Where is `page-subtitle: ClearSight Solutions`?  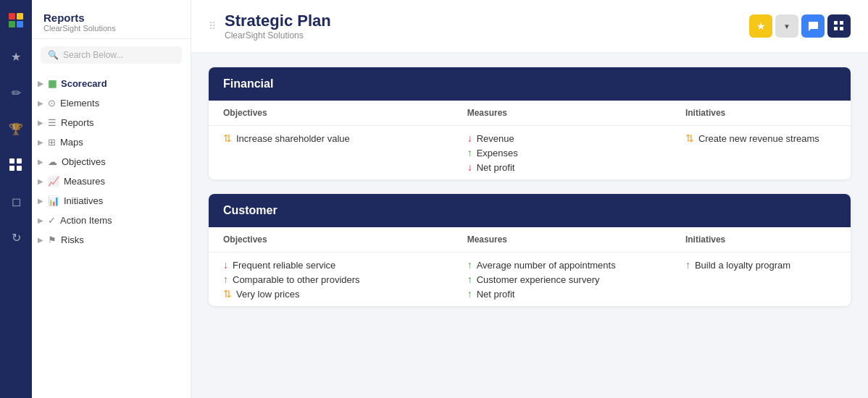 page-subtitle: ClearSight Solutions is located at coordinates (278, 35).